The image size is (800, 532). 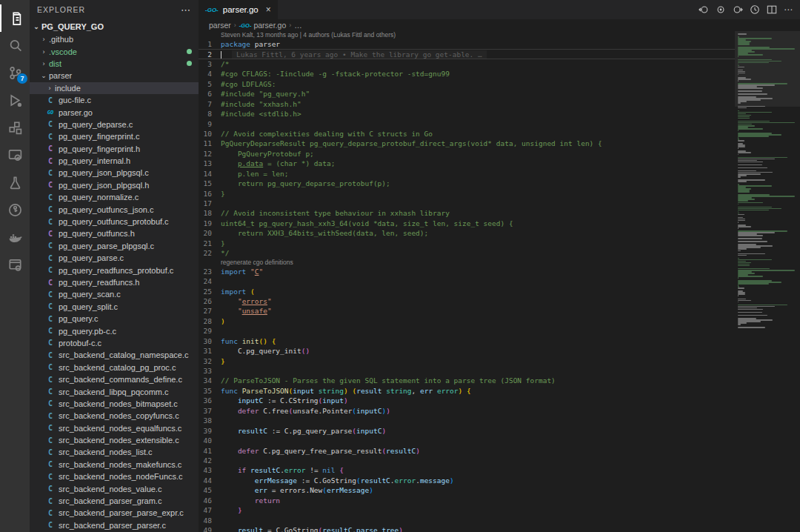 What do you see at coordinates (114, 307) in the screenshot?
I see `tree-item-pg_query_split.c: Cpg_query_split.c` at bounding box center [114, 307].